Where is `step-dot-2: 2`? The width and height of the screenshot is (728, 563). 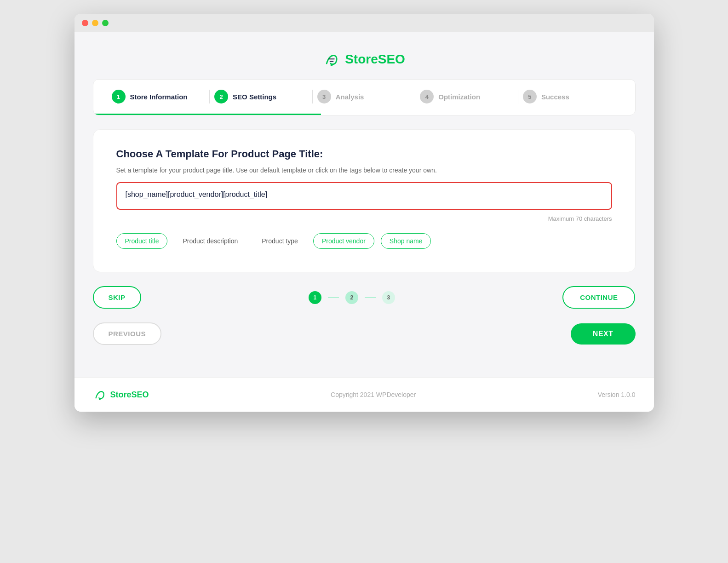
step-dot-2: 2 is located at coordinates (352, 298).